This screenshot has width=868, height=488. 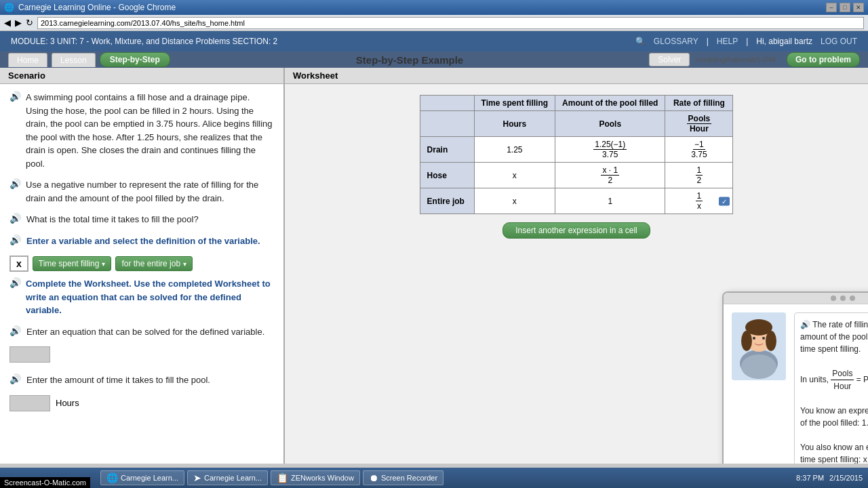 What do you see at coordinates (610, 150) in the screenshot?
I see `drain-amount: 1.25(−1) 3.75` at bounding box center [610, 150].